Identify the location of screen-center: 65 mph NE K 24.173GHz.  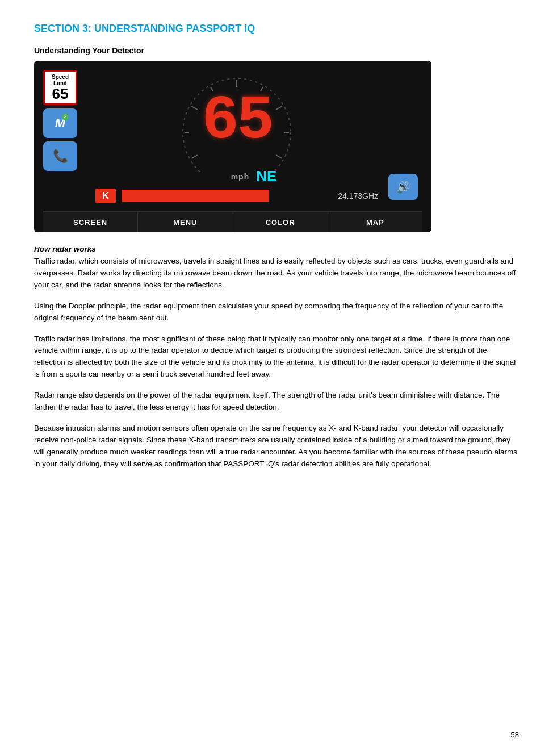
(237, 136).